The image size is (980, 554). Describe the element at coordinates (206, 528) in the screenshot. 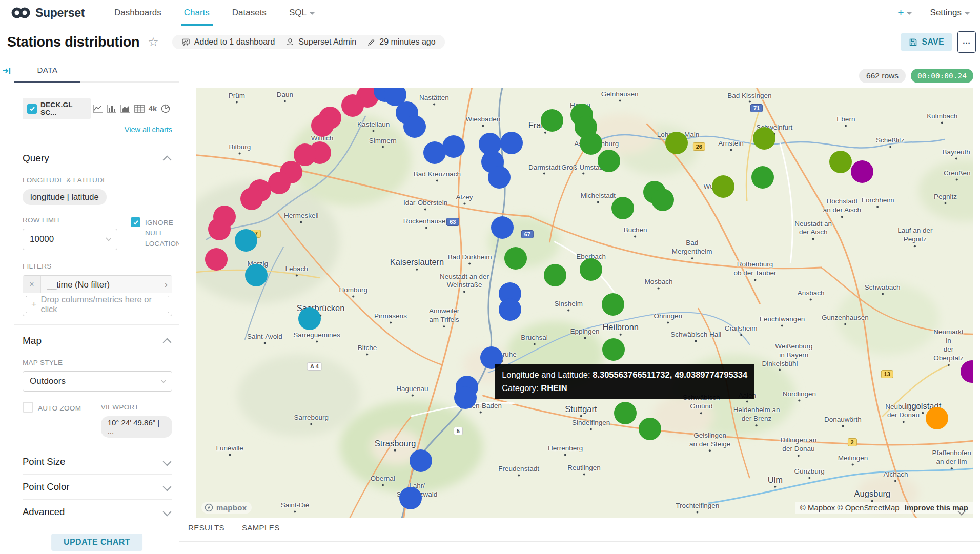

I see `results-tab-results: RESULTS` at that location.